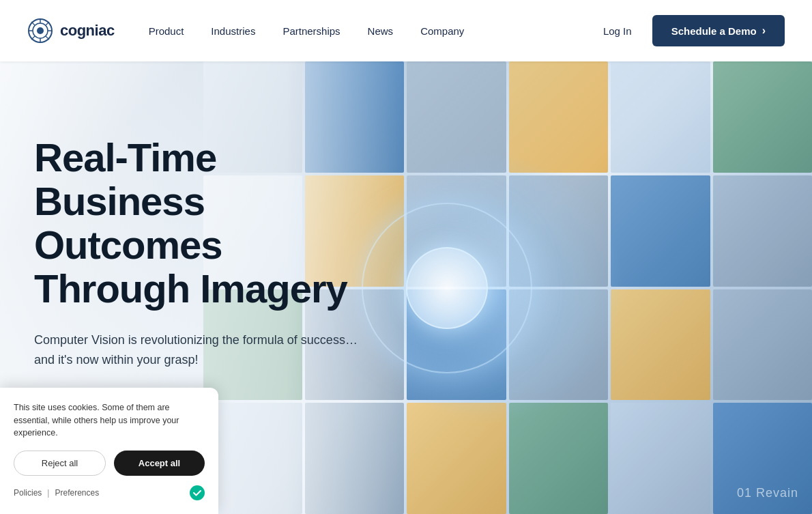  Describe the element at coordinates (311, 31) in the screenshot. I see `nav-item-partnerships: Partnerships` at that location.